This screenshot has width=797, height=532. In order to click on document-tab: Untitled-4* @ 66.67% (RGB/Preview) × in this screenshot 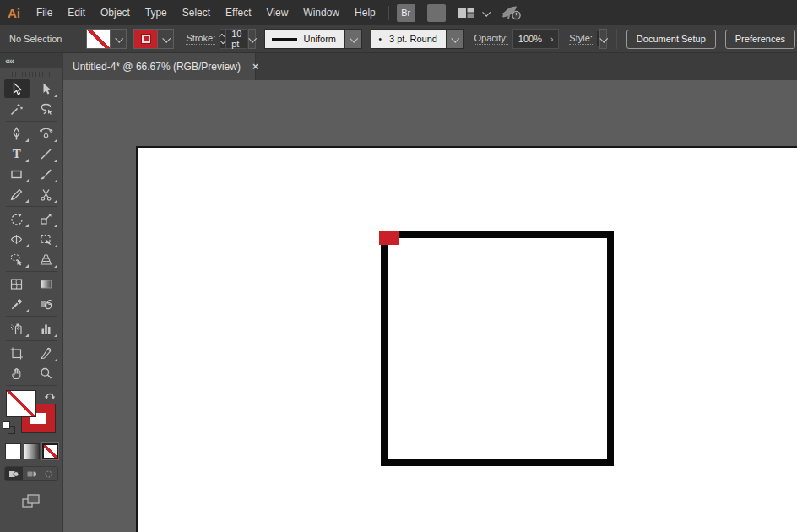, I will do `click(160, 67)`.